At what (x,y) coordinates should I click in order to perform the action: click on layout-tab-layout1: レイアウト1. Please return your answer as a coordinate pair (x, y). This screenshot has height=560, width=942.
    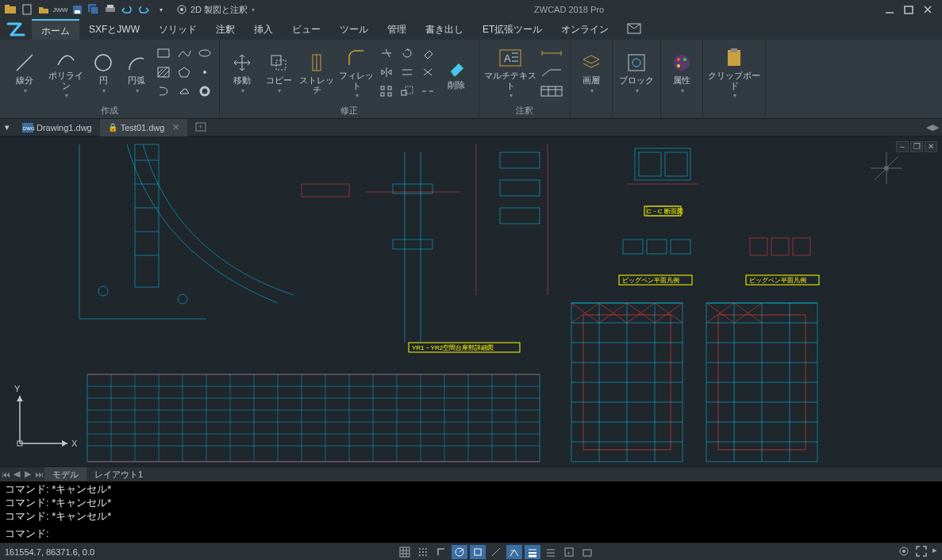
    Looking at the image, I should click on (119, 474).